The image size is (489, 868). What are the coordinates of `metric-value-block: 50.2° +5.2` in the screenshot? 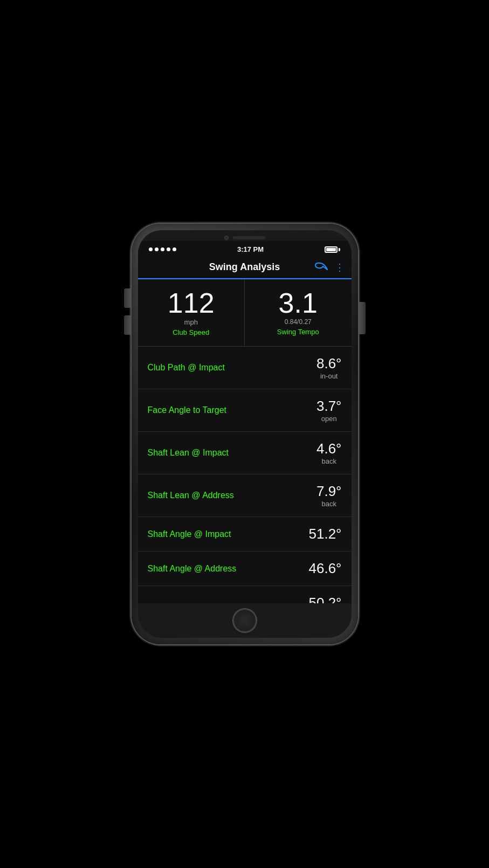 It's located at (325, 599).